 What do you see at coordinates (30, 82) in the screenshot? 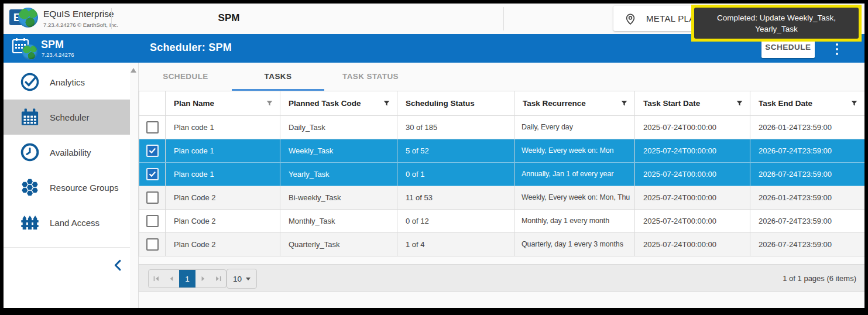
I see `check-circle-icon` at bounding box center [30, 82].